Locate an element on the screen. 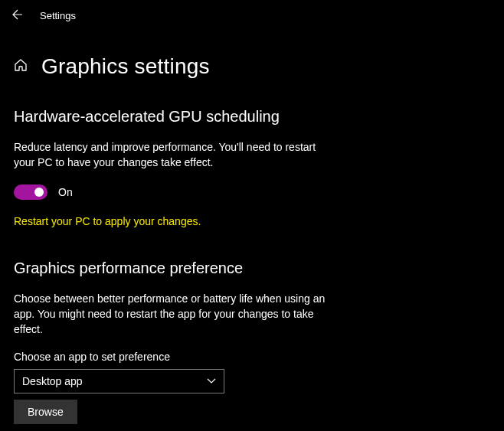 The height and width of the screenshot is (431, 504). gpu-scheduling-heading: Hardware-accelerated GPU scheduling is located at coordinates (252, 116).